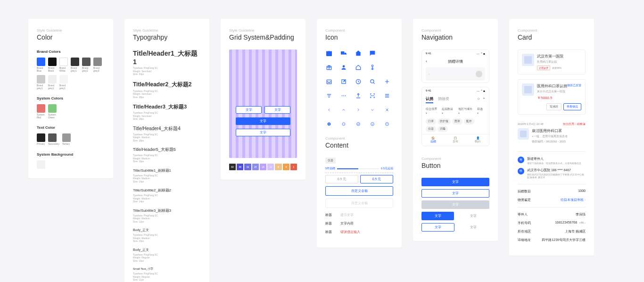  What do you see at coordinates (522, 215) in the screenshot?
I see `kv-key: 寄件人` at bounding box center [522, 215].